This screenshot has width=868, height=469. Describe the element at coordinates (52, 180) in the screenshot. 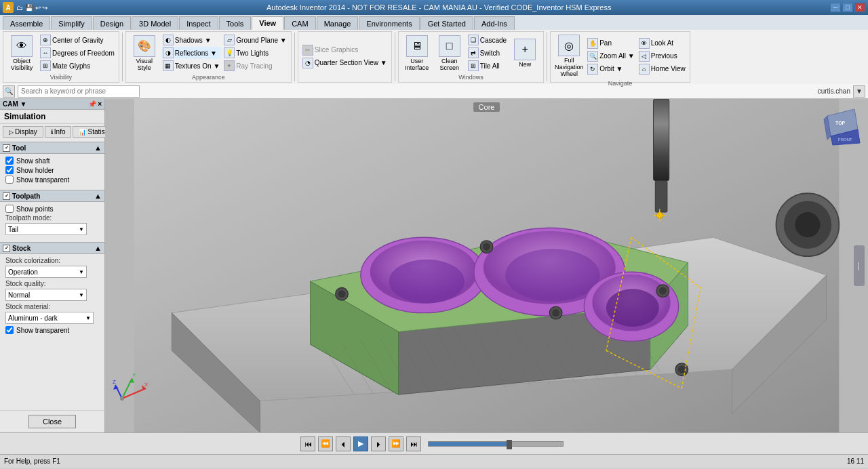

I see `show-transparent-tool-row: Show transparent` at that location.